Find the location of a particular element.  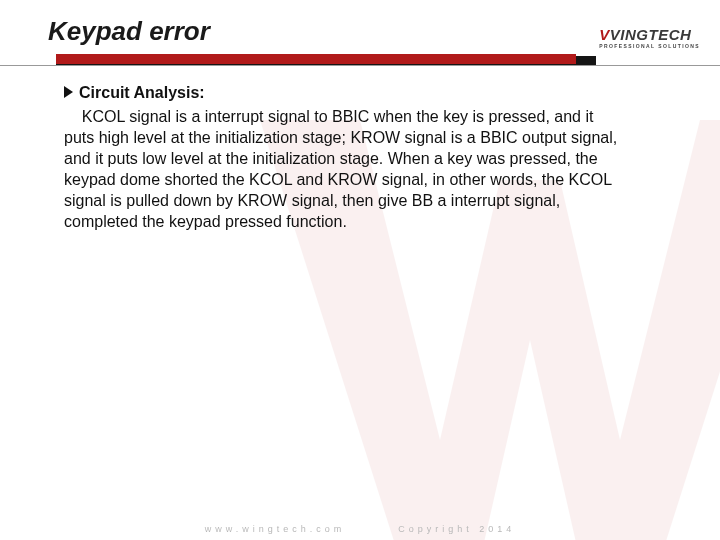

brand-name: VVINGTECH is located at coordinates (650, 34).